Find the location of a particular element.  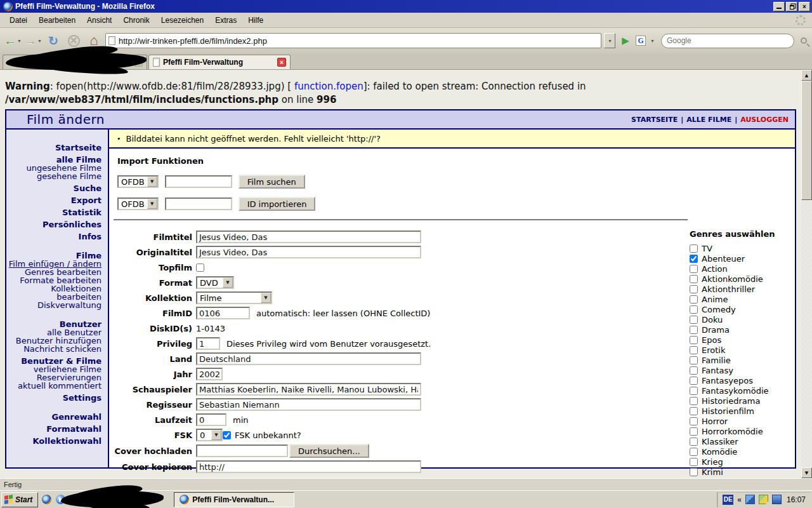

genre-row: Historienfilm is located at coordinates (738, 411).